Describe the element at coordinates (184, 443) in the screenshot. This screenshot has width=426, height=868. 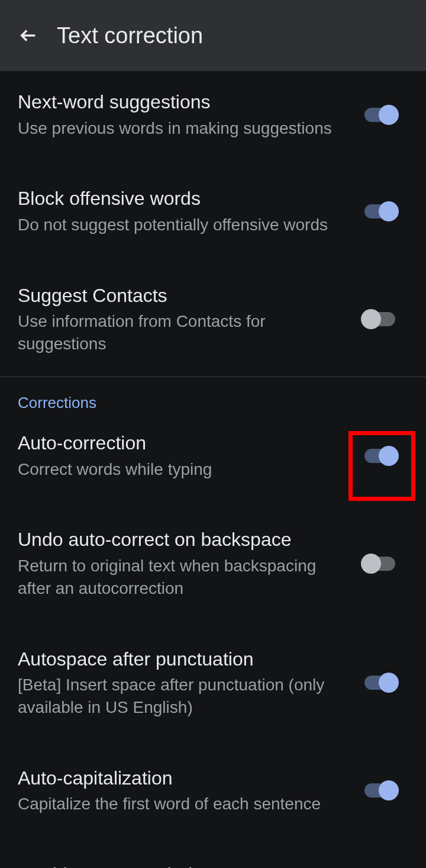
I see `setting-title: Auto-correction` at that location.